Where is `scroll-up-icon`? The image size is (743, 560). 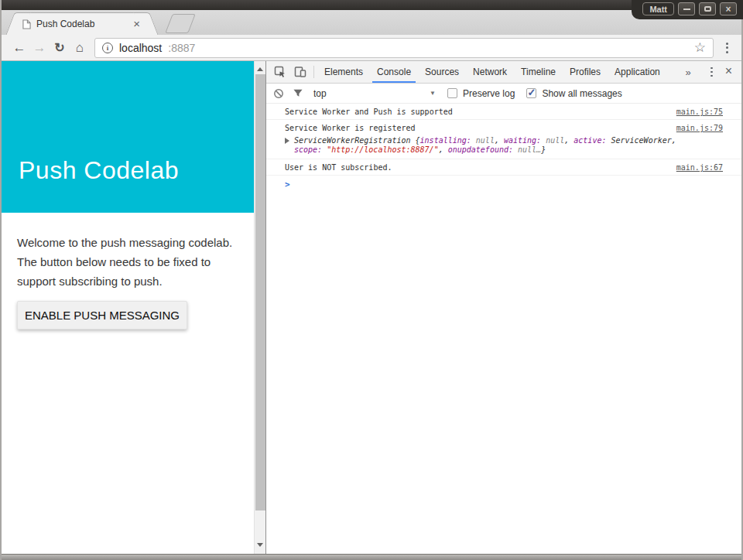 scroll-up-icon is located at coordinates (260, 70).